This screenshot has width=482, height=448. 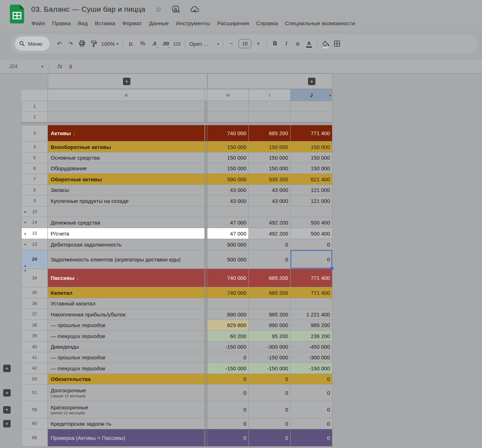 I want to click on menu-accessibility: Специальные возможности, so click(x=320, y=23).